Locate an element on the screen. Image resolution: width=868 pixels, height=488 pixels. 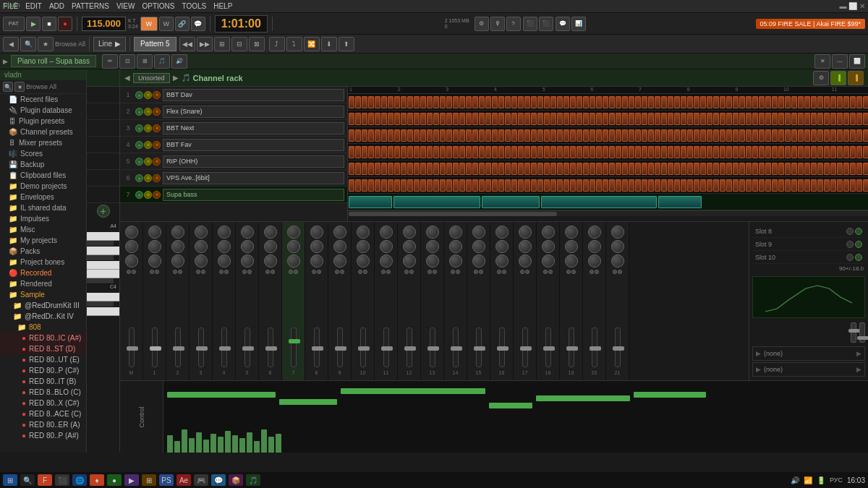
browser-btn: ⬛ is located at coordinates (530, 24).